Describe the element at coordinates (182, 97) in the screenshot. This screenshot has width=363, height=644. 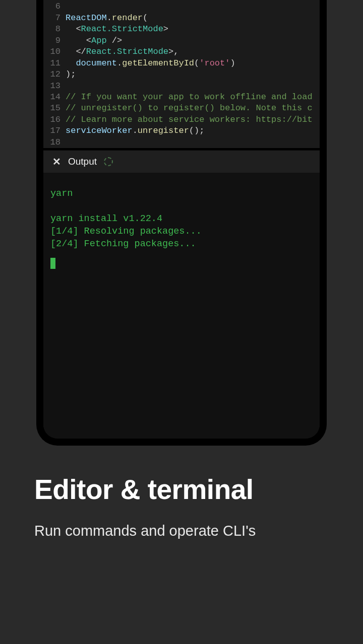
I see `code-line: 14// If you want your app to work offlin…` at that location.